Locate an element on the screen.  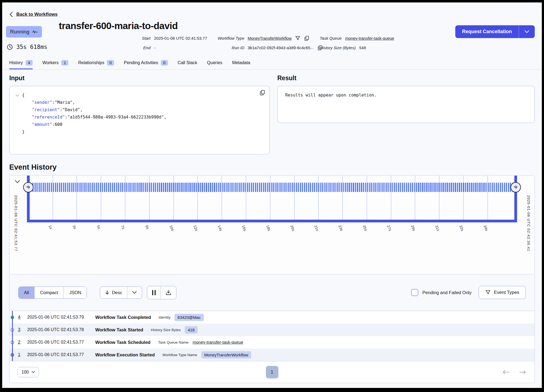
task-queue-label: Task Queue is located at coordinates (331, 38).